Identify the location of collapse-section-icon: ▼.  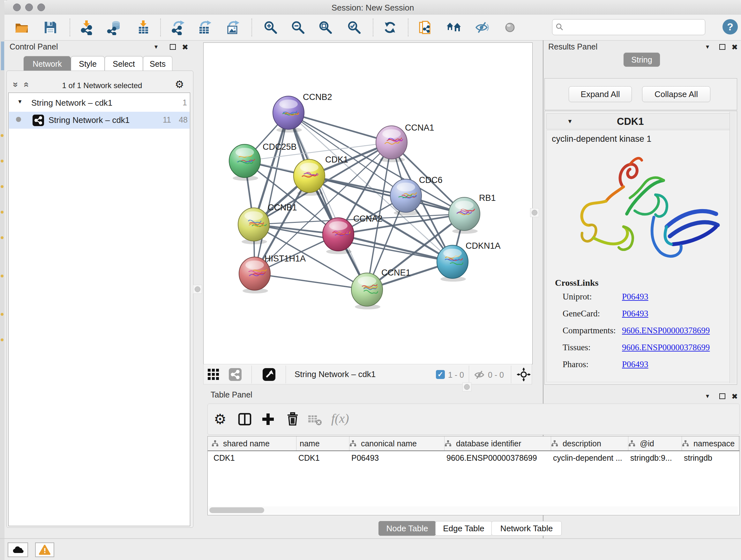
(570, 121).